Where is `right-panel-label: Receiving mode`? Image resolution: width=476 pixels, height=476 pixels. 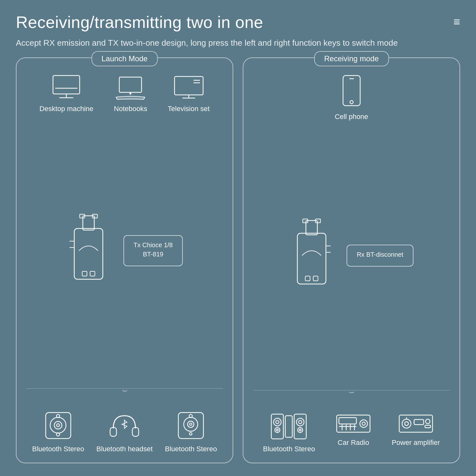 right-panel-label: Receiving mode is located at coordinates (351, 59).